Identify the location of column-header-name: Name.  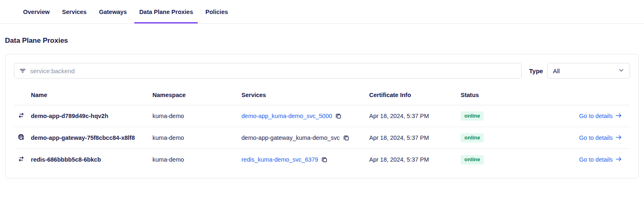
(91, 96).